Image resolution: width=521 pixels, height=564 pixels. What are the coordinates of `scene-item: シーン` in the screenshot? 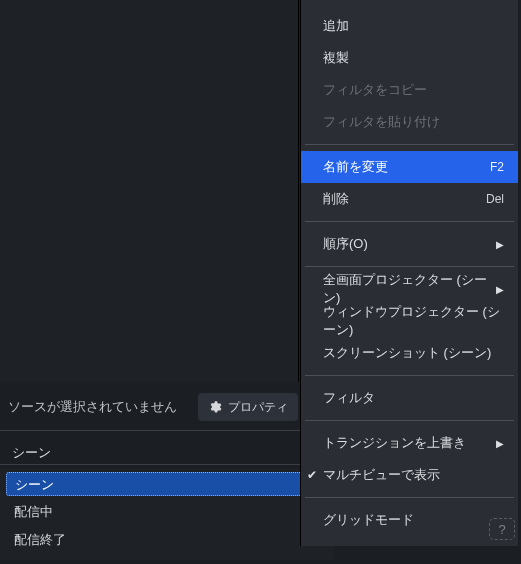 It's located at (167, 484).